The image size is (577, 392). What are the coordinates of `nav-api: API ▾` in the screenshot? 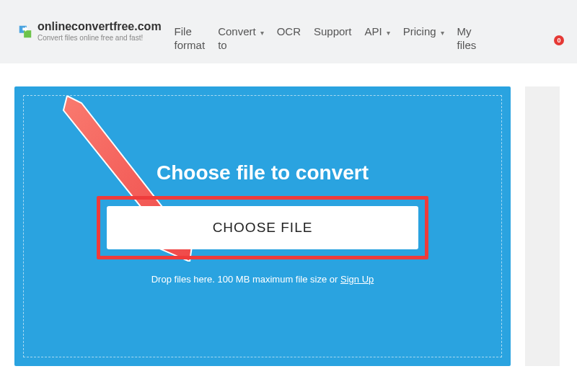 It's located at (378, 32).